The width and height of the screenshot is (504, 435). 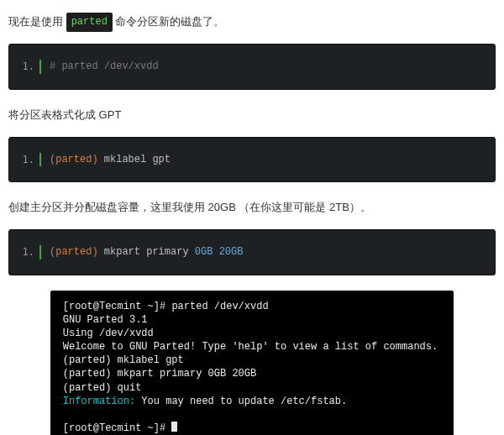 I want to click on code-command: mklabel gpt, so click(x=134, y=160).